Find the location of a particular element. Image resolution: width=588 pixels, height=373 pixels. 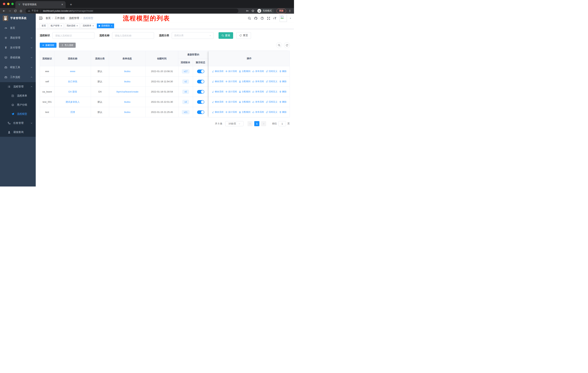

process-name-link: 自己审批 is located at coordinates (73, 81).